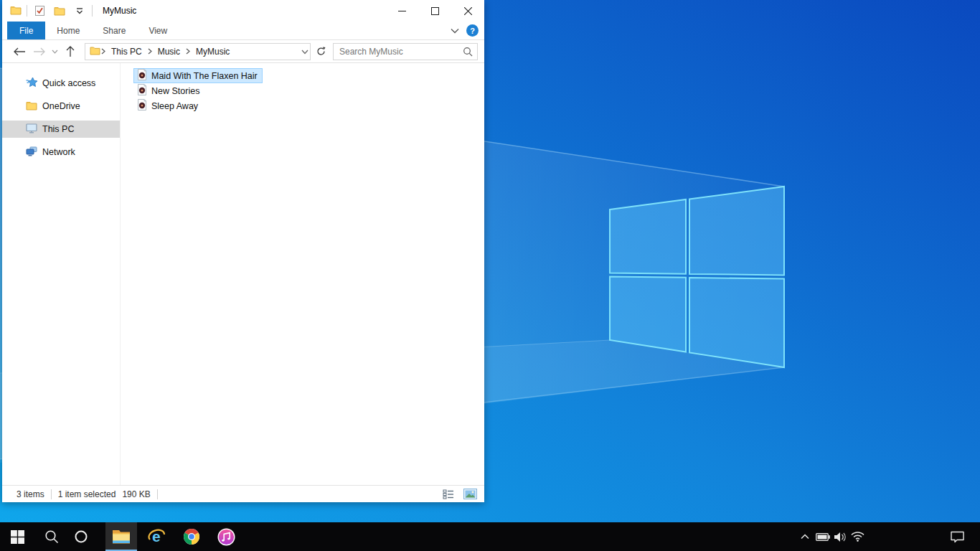 The width and height of the screenshot is (980, 551). What do you see at coordinates (80, 11) in the screenshot?
I see `customize-quick-access-button` at bounding box center [80, 11].